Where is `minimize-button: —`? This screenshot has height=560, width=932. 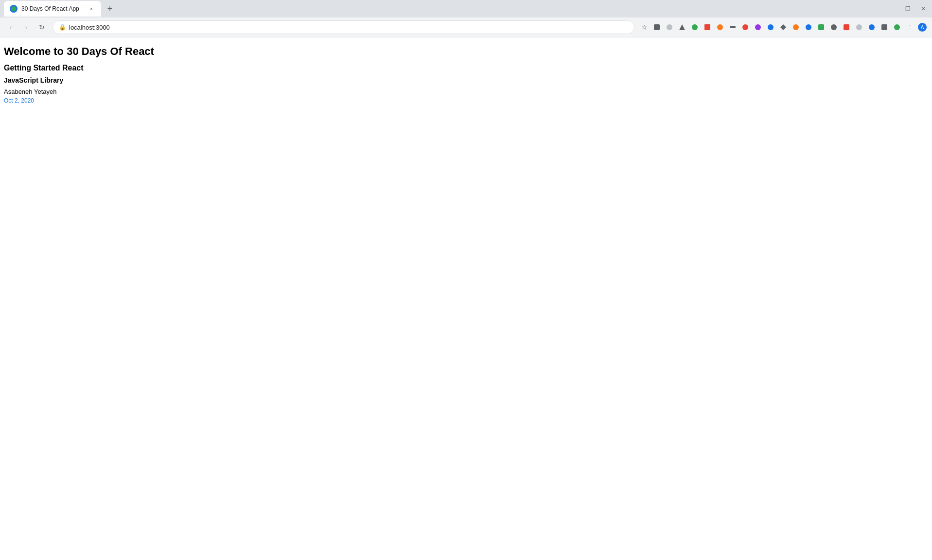
minimize-button: — is located at coordinates (892, 9).